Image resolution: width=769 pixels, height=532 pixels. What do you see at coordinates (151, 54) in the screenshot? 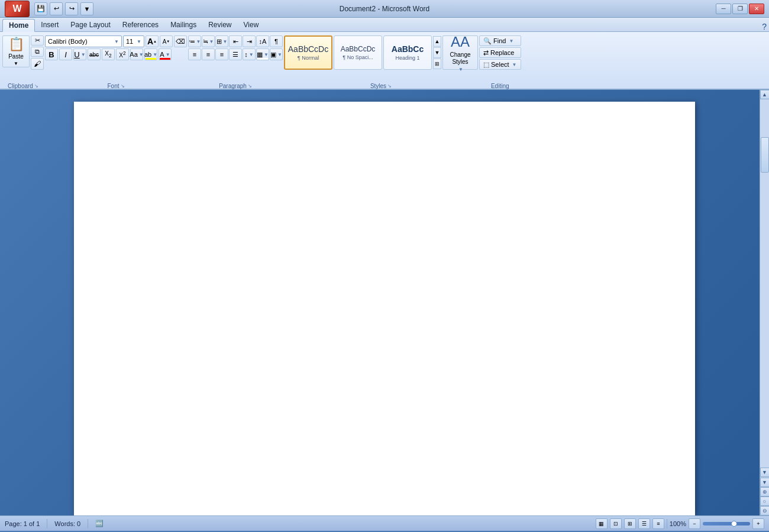
I see `highlight-color-button: ab ▼` at bounding box center [151, 54].